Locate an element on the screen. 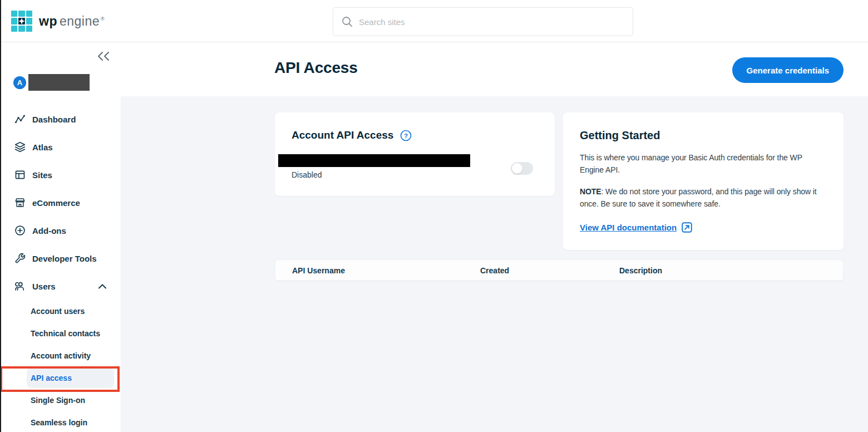  users-icon is located at coordinates (20, 286).